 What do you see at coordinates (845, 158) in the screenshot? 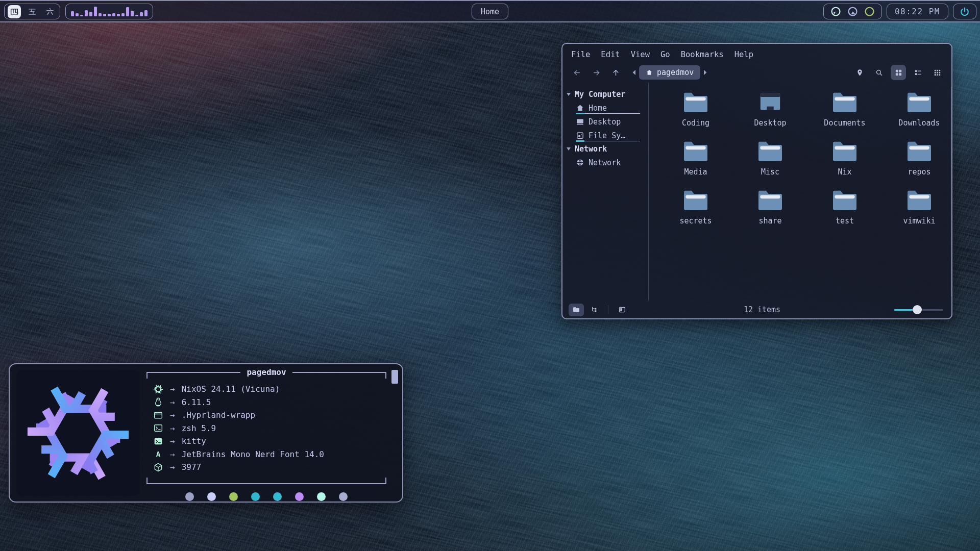
I see `folder-nix: Nix` at bounding box center [845, 158].